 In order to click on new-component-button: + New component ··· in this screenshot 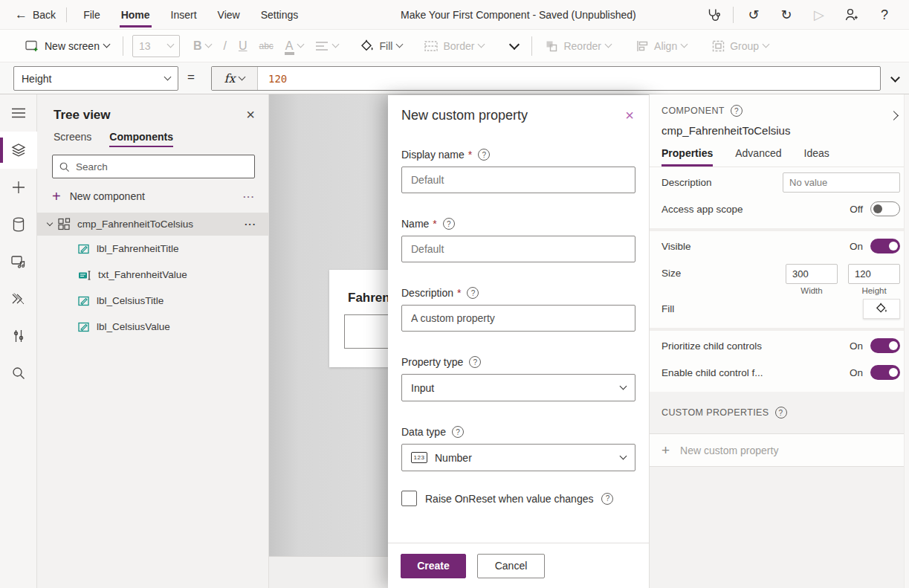, I will do `click(153, 196)`.